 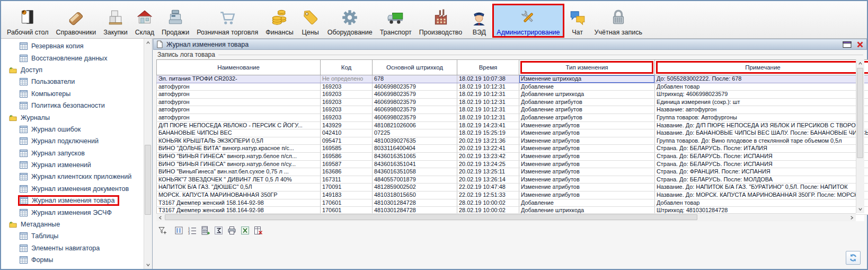 What do you see at coordinates (72, 58) in the screenshot?
I see `sidebar-item-1: Восстановление данных` at bounding box center [72, 58].